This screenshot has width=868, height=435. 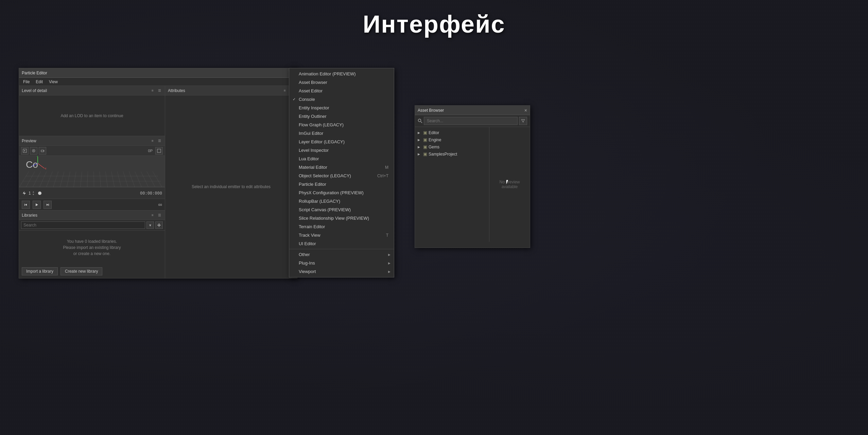 What do you see at coordinates (342, 255) in the screenshot?
I see `menu-item-other: Other` at bounding box center [342, 255].